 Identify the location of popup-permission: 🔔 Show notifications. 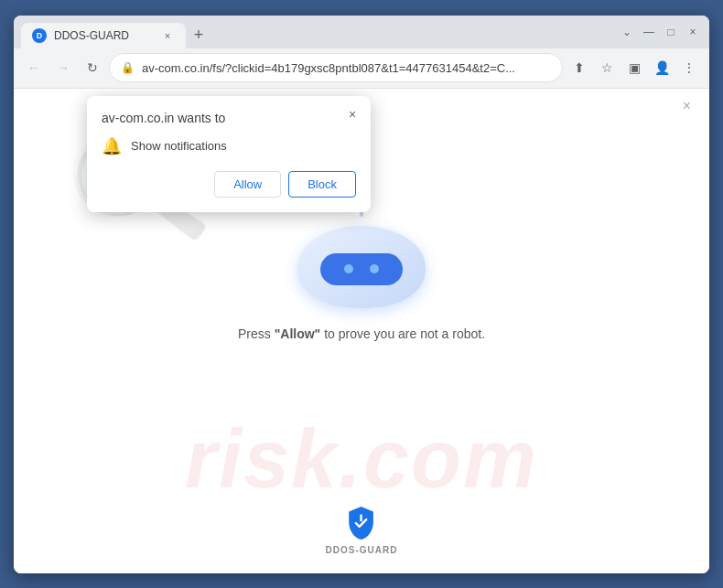
(229, 146).